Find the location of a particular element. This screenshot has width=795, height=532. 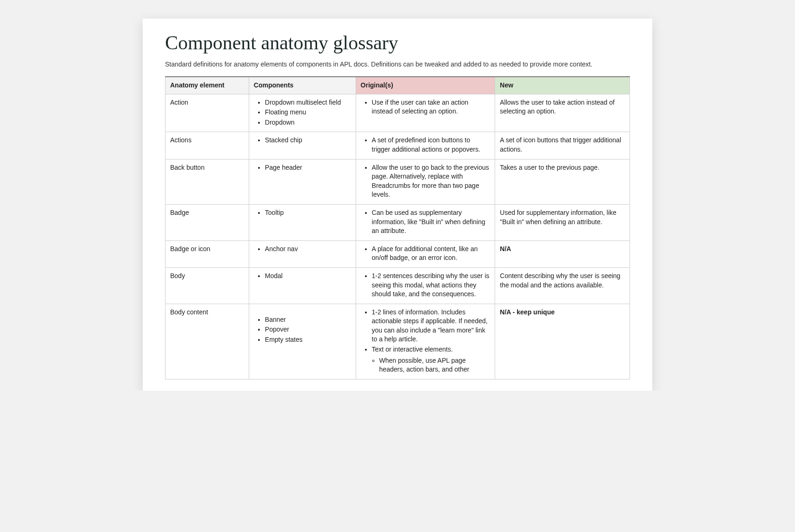

cell-anatomy: Badge is located at coordinates (207, 222).